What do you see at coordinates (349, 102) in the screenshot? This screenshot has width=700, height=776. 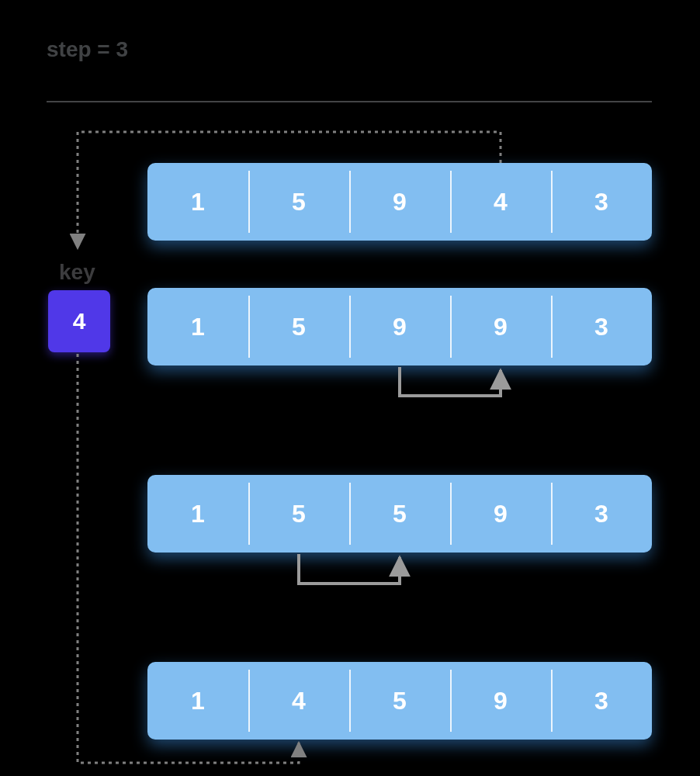 I see `divider` at bounding box center [349, 102].